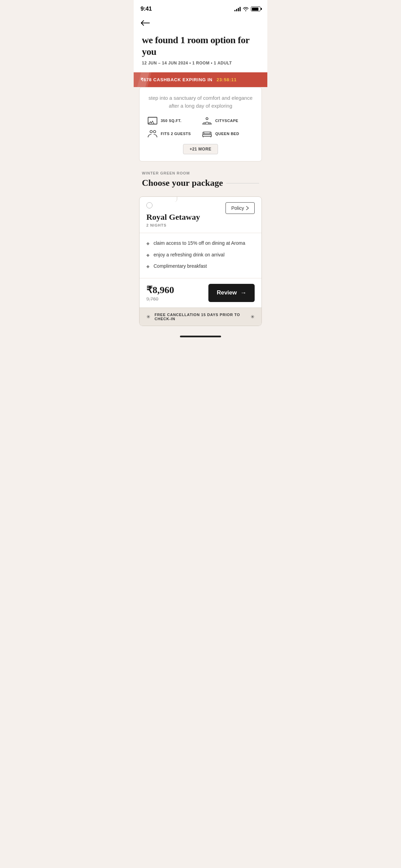 The height and width of the screenshot is (868, 401). What do you see at coordinates (163, 290) in the screenshot?
I see `price-value: 8,960` at bounding box center [163, 290].